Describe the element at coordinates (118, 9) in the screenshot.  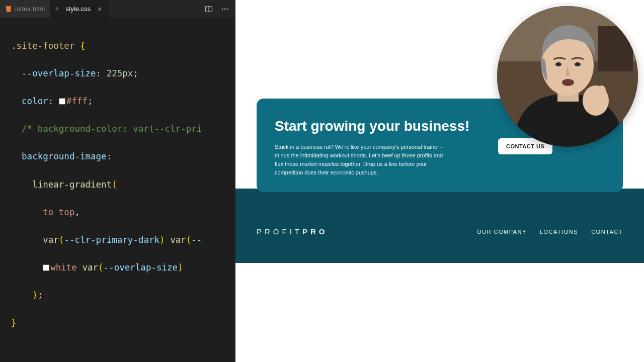
I see `editor-tab-bar: index.html # style.css` at that location.